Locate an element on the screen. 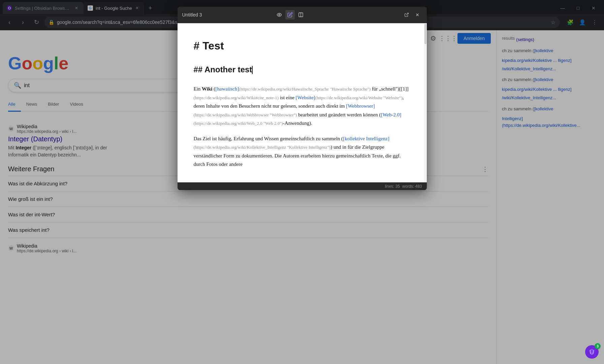  editor-link-webbrowser: [Webbrowser] is located at coordinates (360, 106).